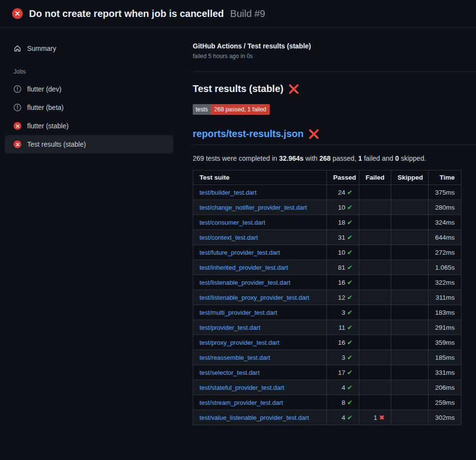  I want to click on passed-count: 4, so click(343, 417).